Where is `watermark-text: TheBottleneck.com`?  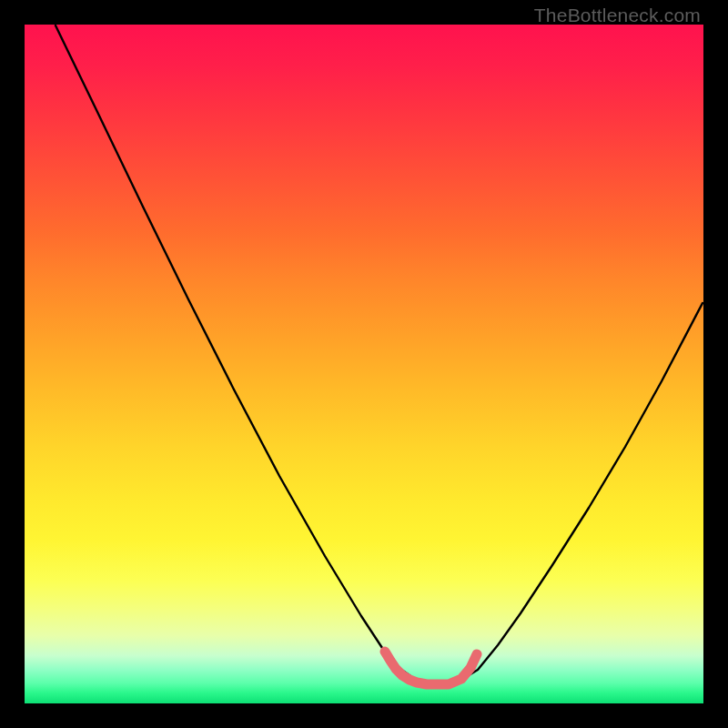
watermark-text: TheBottleneck.com is located at coordinates (617, 15).